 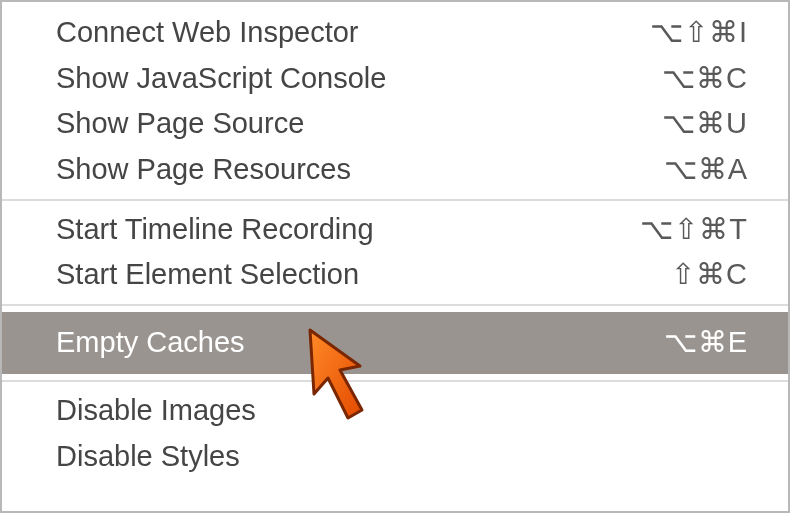 I want to click on menu-item-label: Start Element Selection, so click(x=208, y=275).